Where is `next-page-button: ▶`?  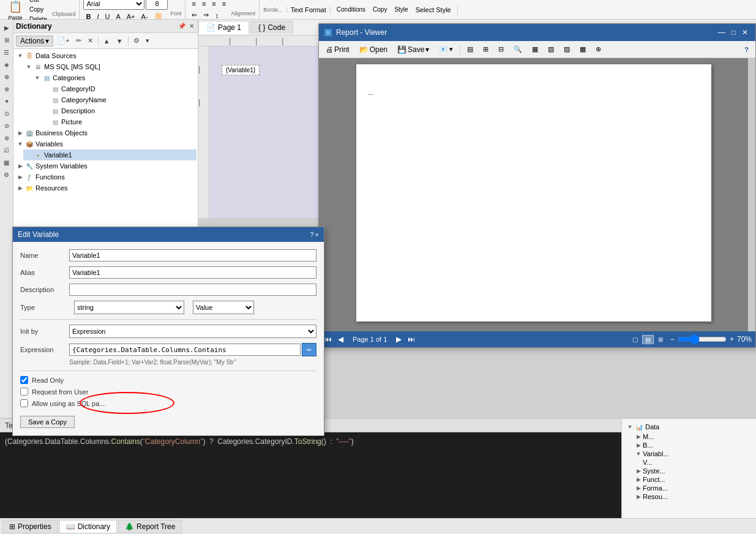
next-page-button: ▶ is located at coordinates (399, 339).